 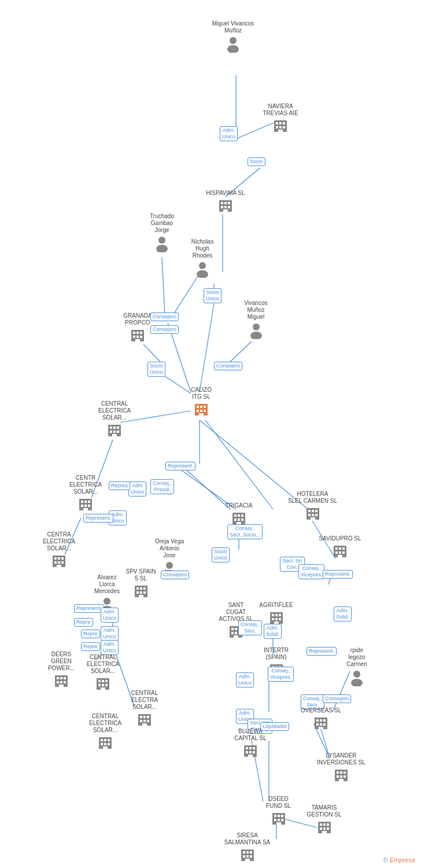 I want to click on badge-consej-presid: Consej.,Presid., so click(x=162, y=487).